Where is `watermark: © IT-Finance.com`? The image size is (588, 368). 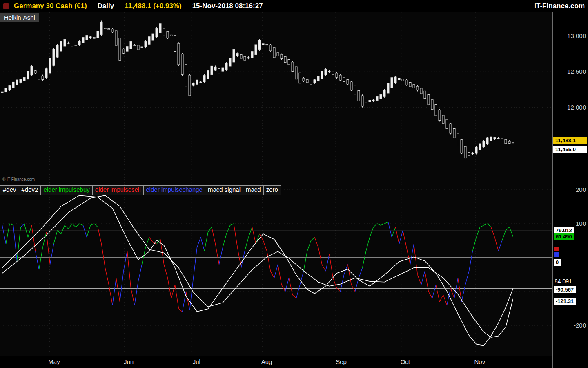
watermark: © IT-Finance.com is located at coordinates (19, 179).